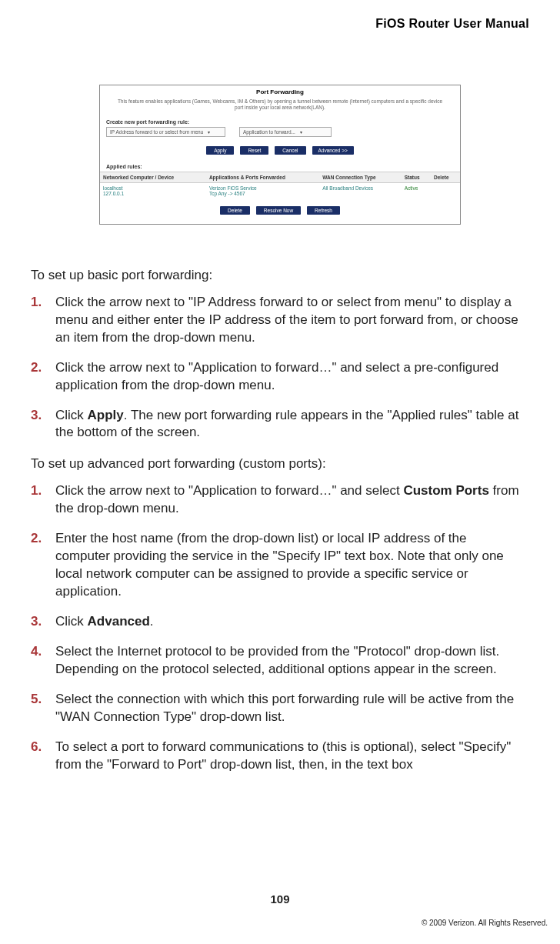  Describe the element at coordinates (152, 622) in the screenshot. I see `step-text-c: .` at that location.